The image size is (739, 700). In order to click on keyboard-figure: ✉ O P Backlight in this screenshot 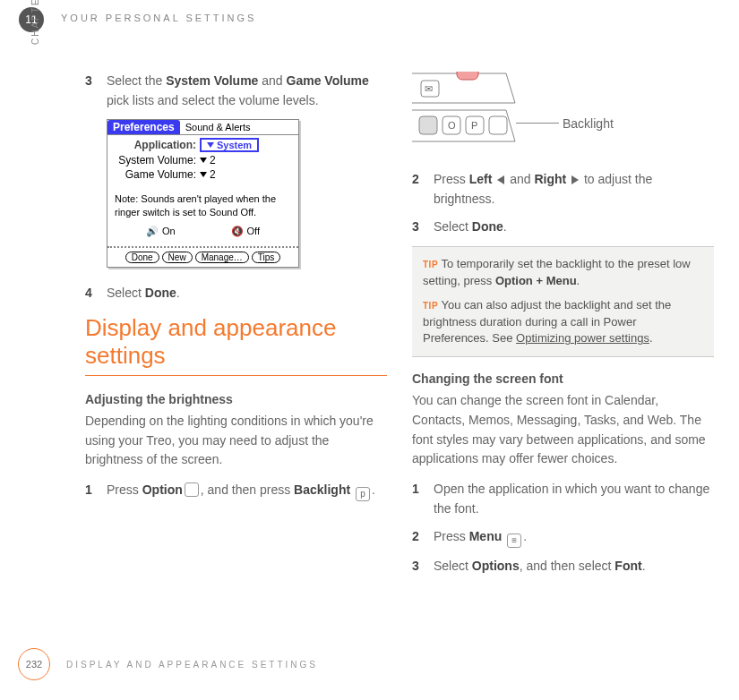, I will do `click(466, 112)`.